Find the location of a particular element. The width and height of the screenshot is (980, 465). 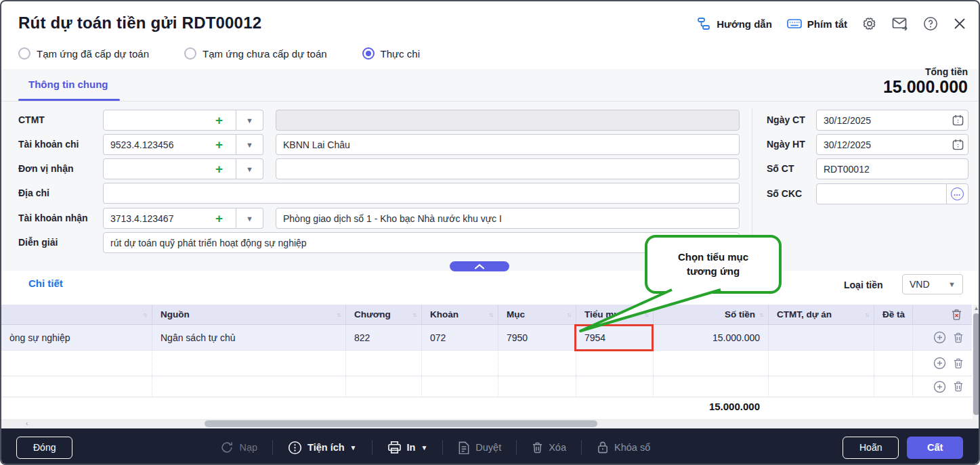

voucher-type-options: Tạm ứng đã cấp dự toán Tạm ứng chưa cấp … is located at coordinates (237, 53).